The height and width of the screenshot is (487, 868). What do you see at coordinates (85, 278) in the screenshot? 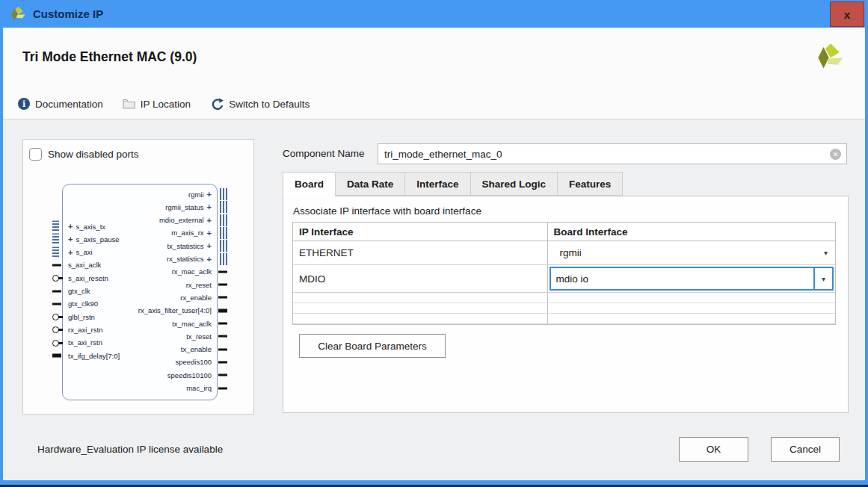
I see `port-s_axi_resetn: s_axi_resetn` at bounding box center [85, 278].